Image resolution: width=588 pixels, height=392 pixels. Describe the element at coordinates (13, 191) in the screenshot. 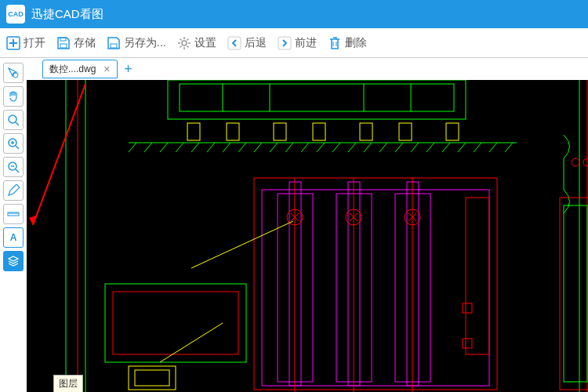

I see `draw-tool` at that location.